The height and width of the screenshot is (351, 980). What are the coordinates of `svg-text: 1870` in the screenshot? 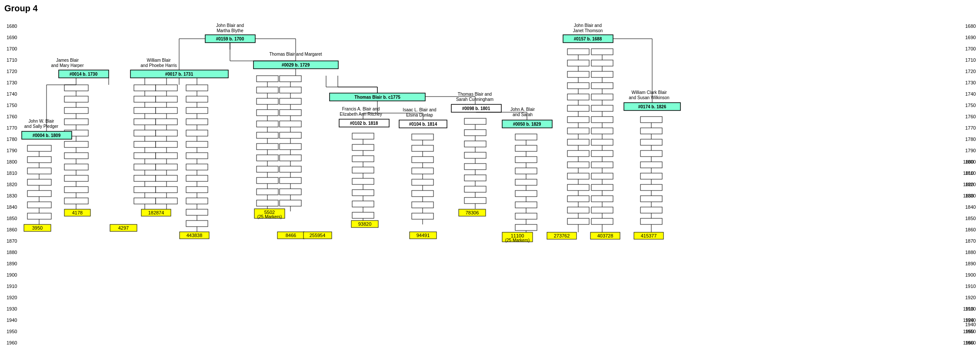 It's located at (12, 241).